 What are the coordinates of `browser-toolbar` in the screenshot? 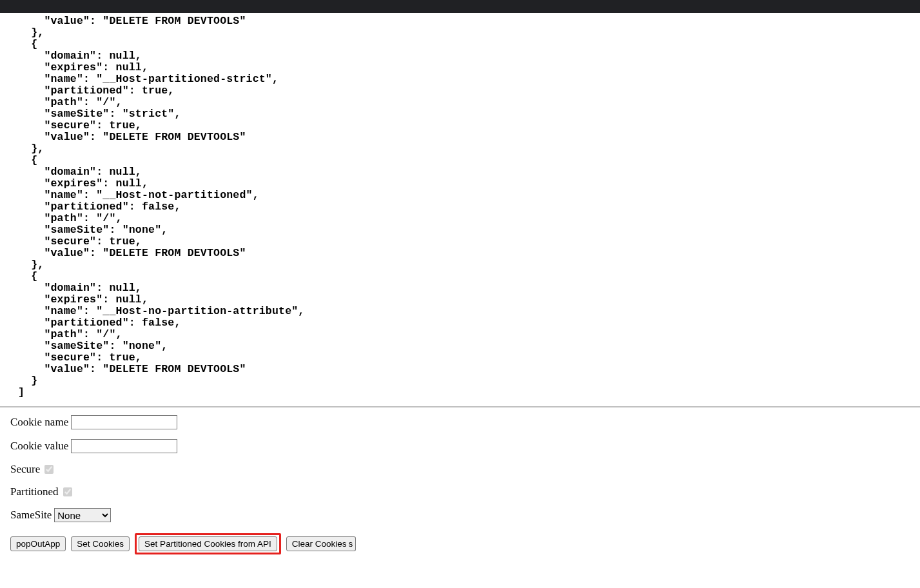 It's located at (460, 6).